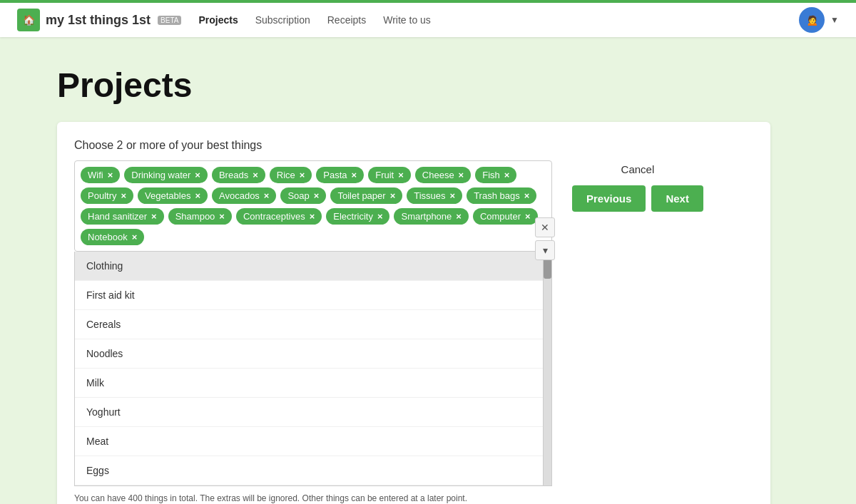  I want to click on tag-label: Vegetables, so click(168, 195).